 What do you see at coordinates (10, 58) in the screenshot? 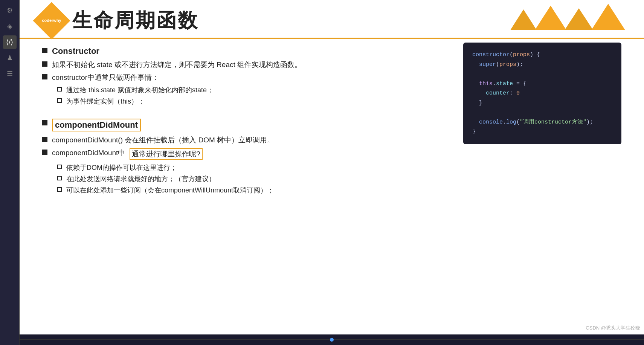
I see `sidebar-icon-4: ♟` at bounding box center [10, 58].